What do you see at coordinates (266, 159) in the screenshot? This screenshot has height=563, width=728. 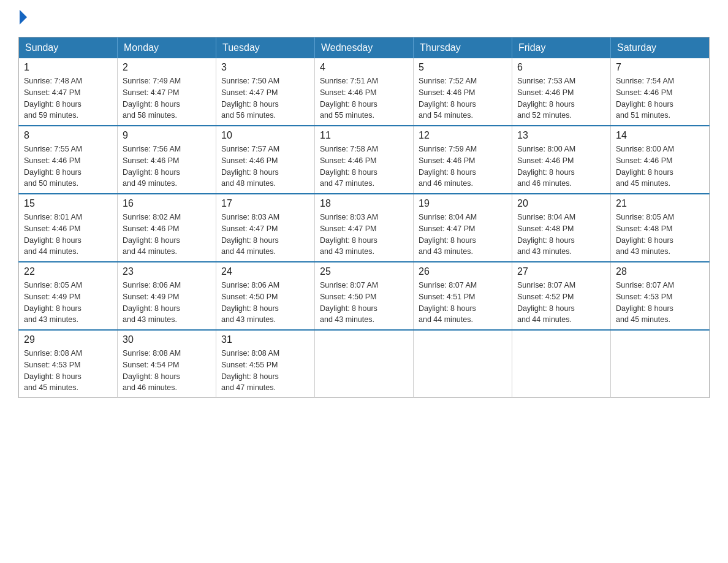 I see `calendar-cell: 10 Sunrise: 7:57 AM Sunset: 4:46 PM Dayl…` at bounding box center [266, 159].